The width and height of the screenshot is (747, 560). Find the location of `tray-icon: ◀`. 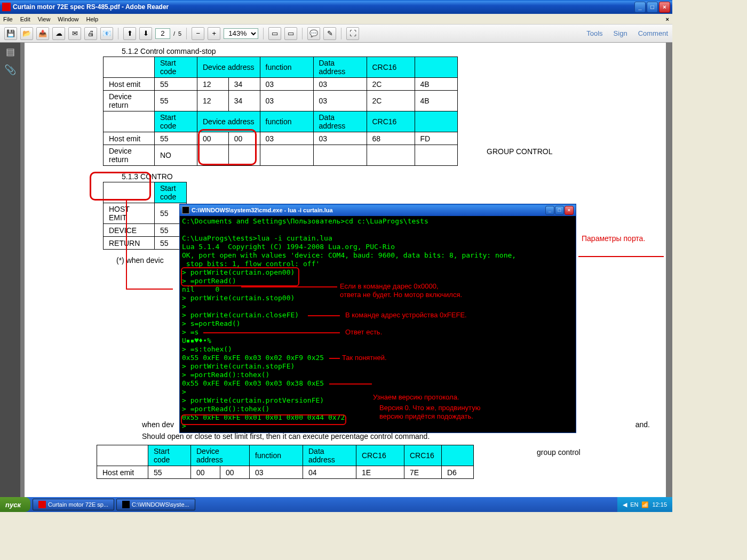

tray-icon: ◀ is located at coordinates (625, 505).